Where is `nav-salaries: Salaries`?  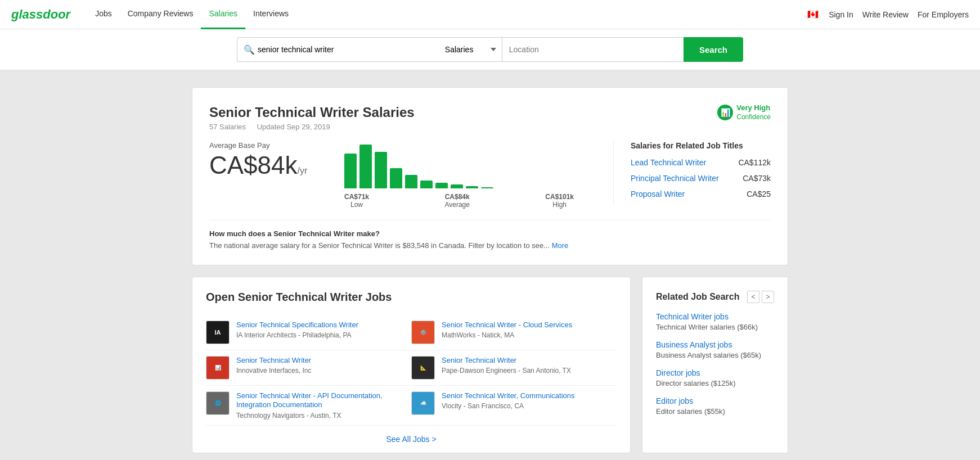
nav-salaries: Salaries is located at coordinates (223, 15).